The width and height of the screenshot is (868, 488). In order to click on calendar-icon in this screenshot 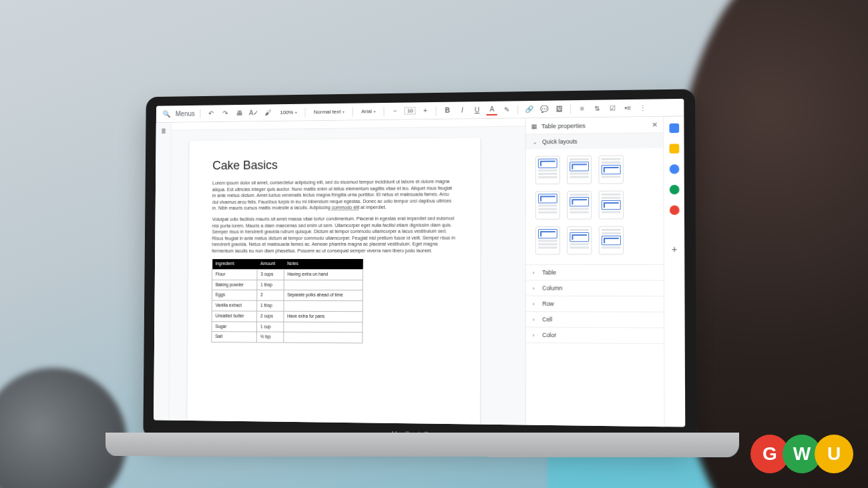, I will do `click(674, 128)`.